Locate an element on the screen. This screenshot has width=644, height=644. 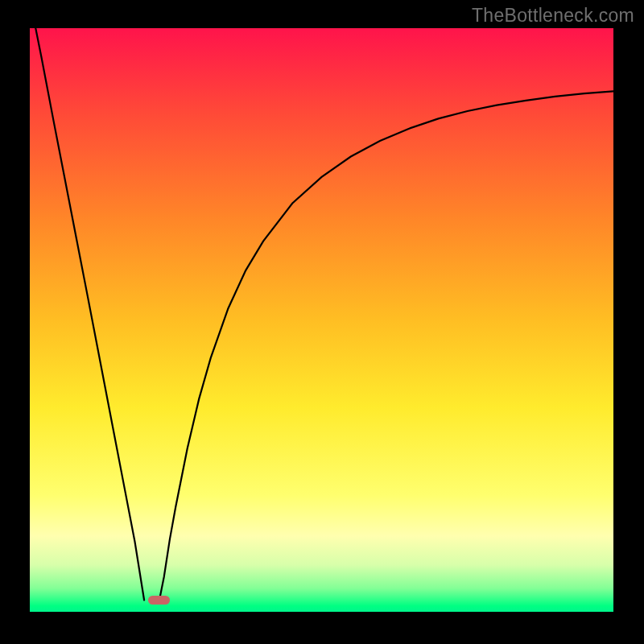
optimal-marker is located at coordinates (159, 601).